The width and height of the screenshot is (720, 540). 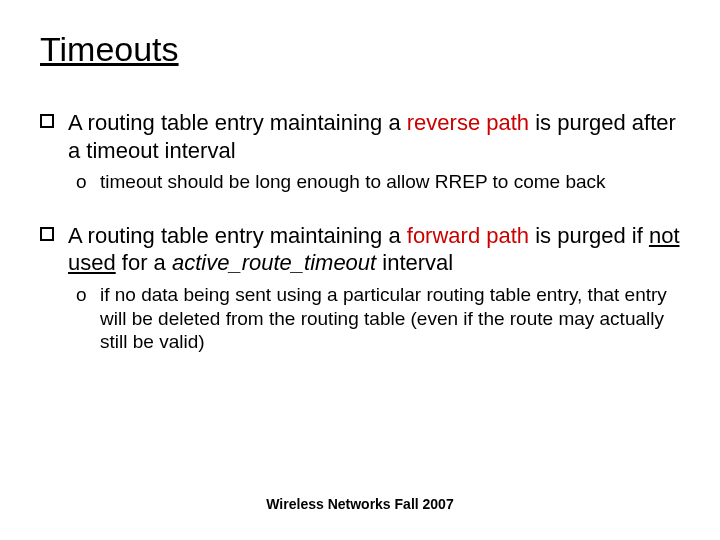 What do you see at coordinates (360, 504) in the screenshot?
I see `footer-text: Wireless Networks Fall 2007` at bounding box center [360, 504].